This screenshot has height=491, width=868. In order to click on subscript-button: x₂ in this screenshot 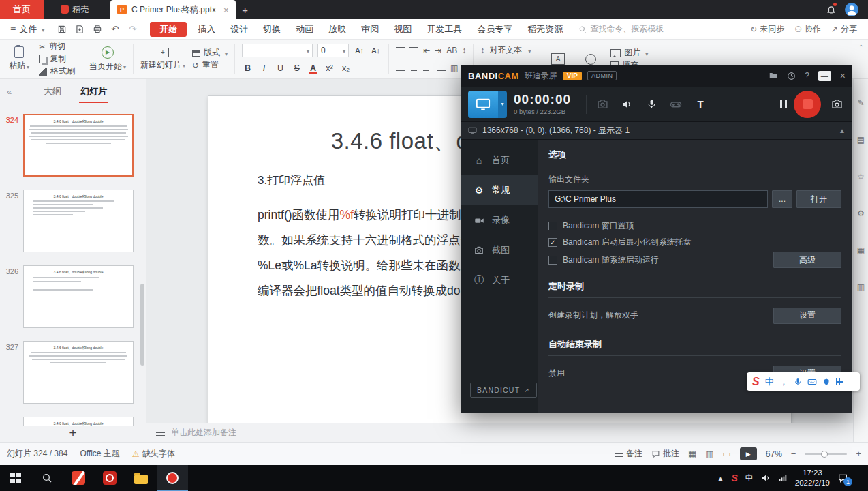, I will do `click(346, 68)`.